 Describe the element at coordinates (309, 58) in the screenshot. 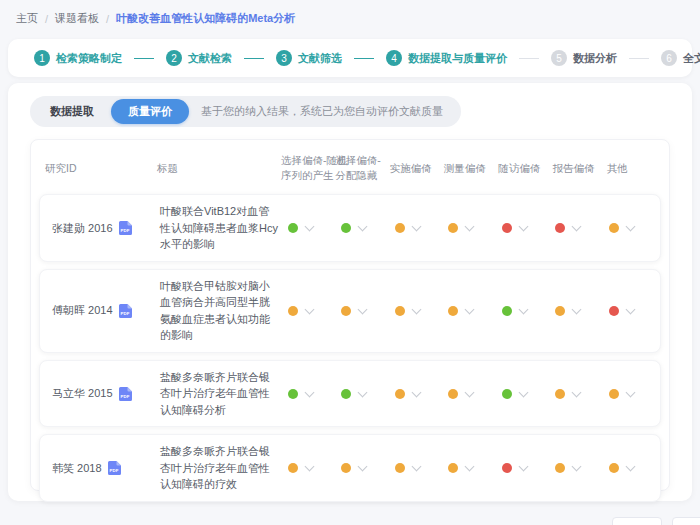

I see `step-3: 3文献筛选` at that location.